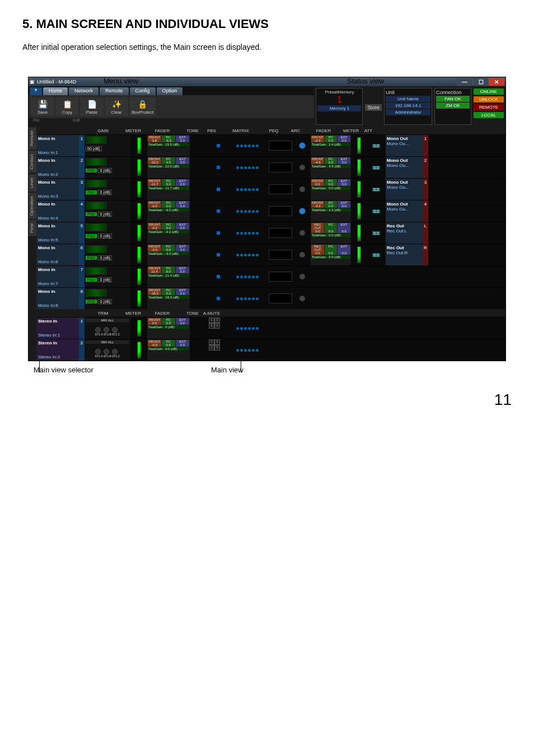  Describe the element at coordinates (168, 298) in the screenshot. I see `input-fader: FRONTPCEXT -18.30.00.0 TotalGain : 18.3 …` at that location.